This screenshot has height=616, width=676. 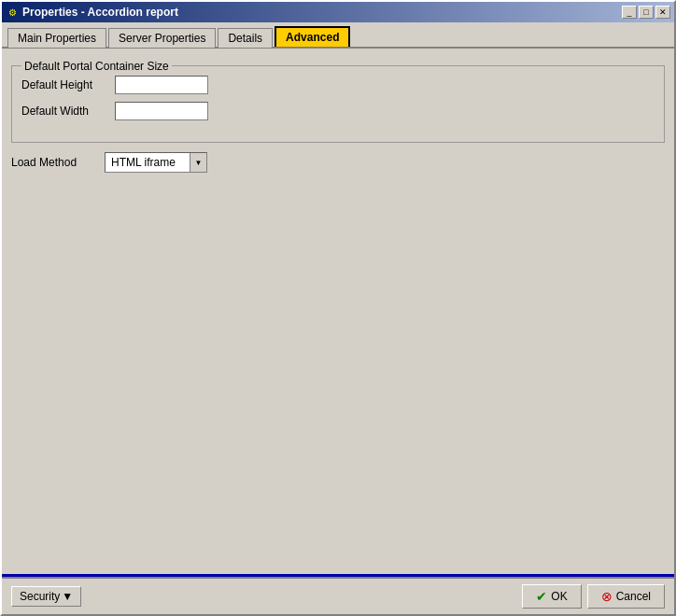 What do you see at coordinates (148, 162) in the screenshot?
I see `load-method-value: HTML iframe` at bounding box center [148, 162].